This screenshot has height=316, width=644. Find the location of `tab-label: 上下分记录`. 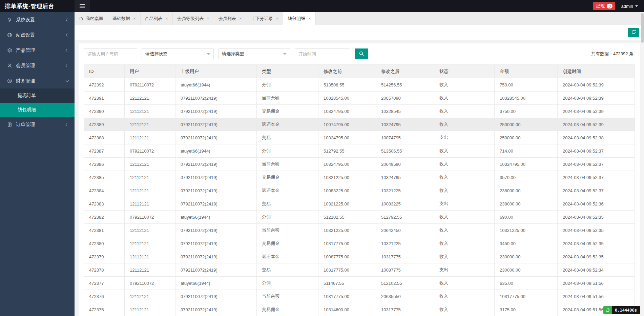

tab-label: 上下分记录 is located at coordinates (262, 19).